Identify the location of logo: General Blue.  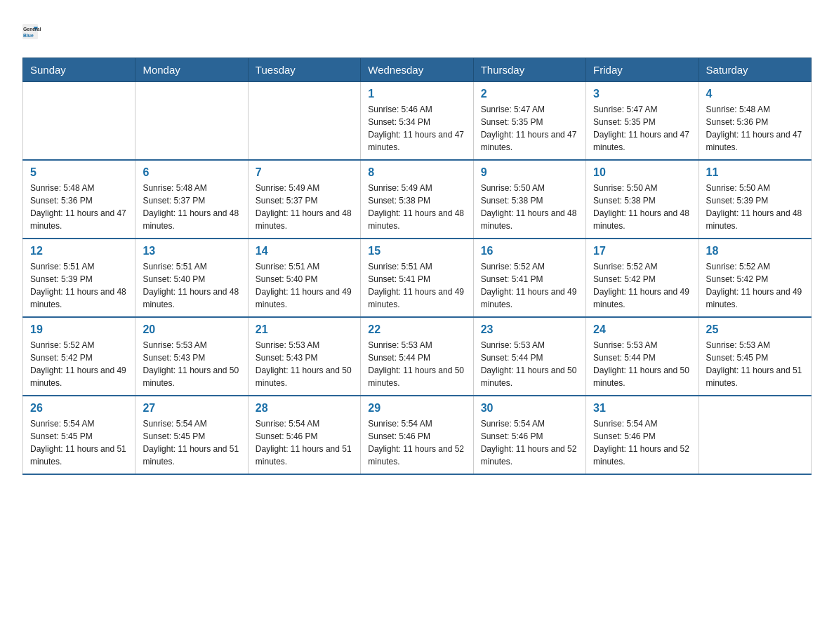
(37, 32).